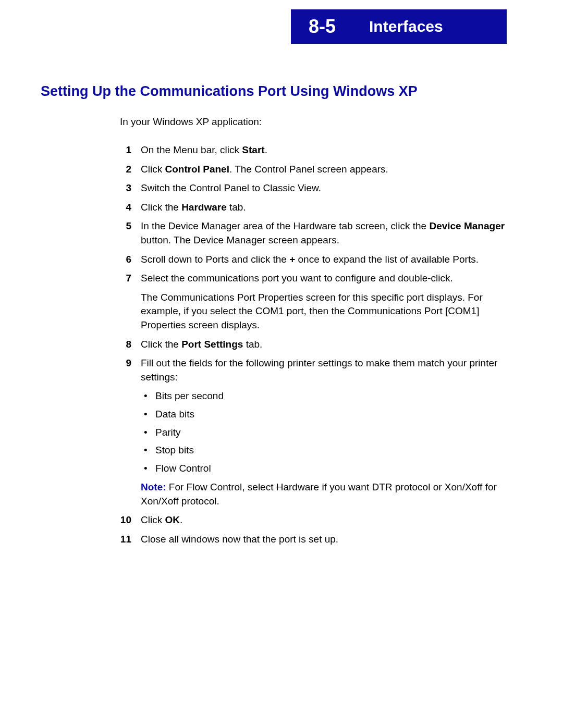 The width and height of the screenshot is (563, 728). I want to click on step-item: 7Select the communications port you want…, so click(313, 302).